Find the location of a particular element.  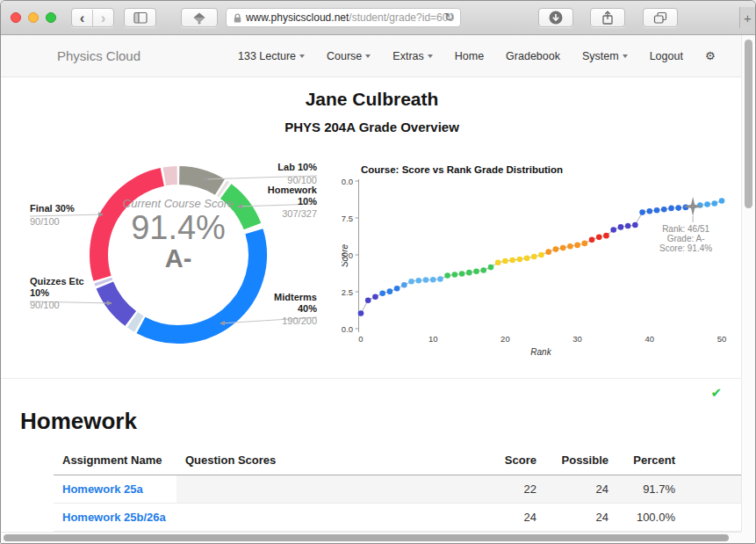

nav-item-system-label: System is located at coordinates (601, 56).